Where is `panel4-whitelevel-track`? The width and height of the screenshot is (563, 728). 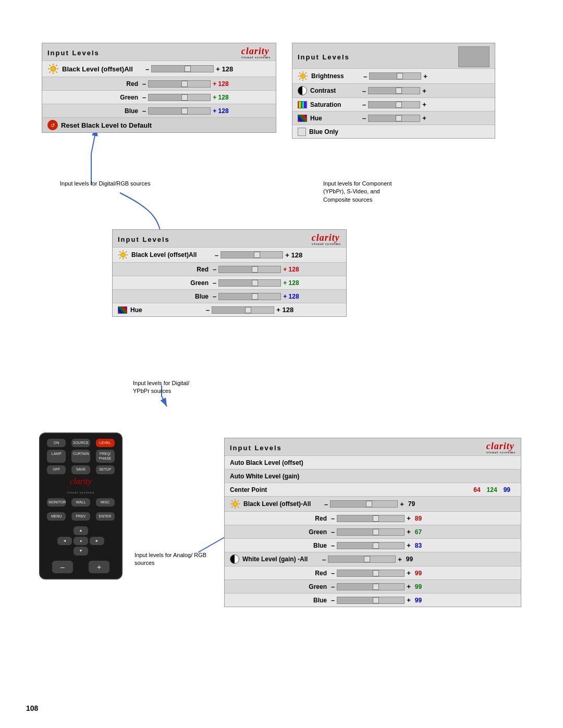
panel4-whitelevel-track is located at coordinates (362, 559).